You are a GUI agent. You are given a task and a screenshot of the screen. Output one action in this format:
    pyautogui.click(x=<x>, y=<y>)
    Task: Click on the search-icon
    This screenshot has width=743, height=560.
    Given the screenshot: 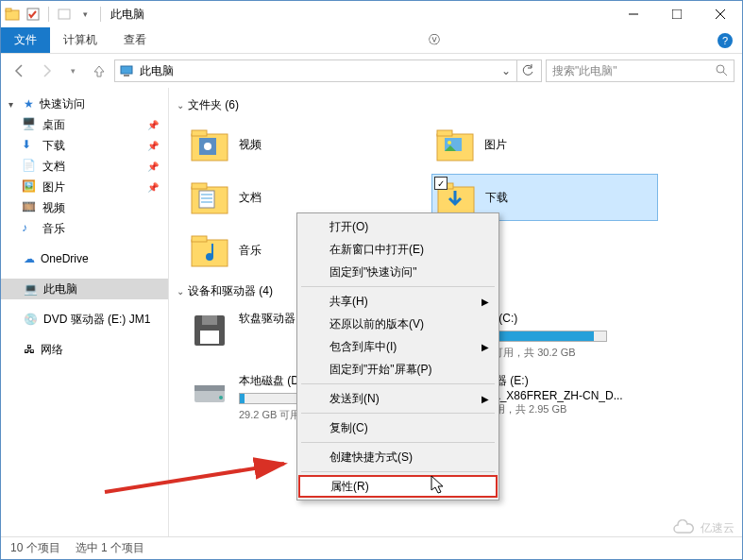 What is the action you would take?
    pyautogui.click(x=721, y=72)
    